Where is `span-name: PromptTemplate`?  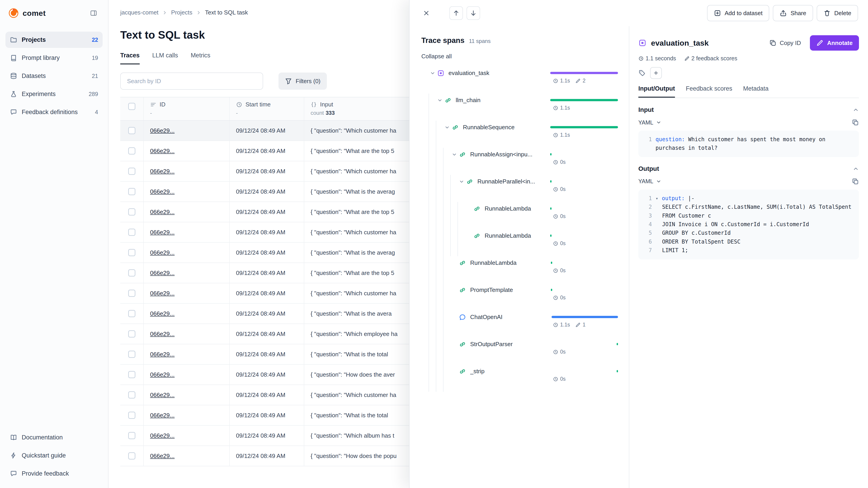 span-name: PromptTemplate is located at coordinates (491, 298).